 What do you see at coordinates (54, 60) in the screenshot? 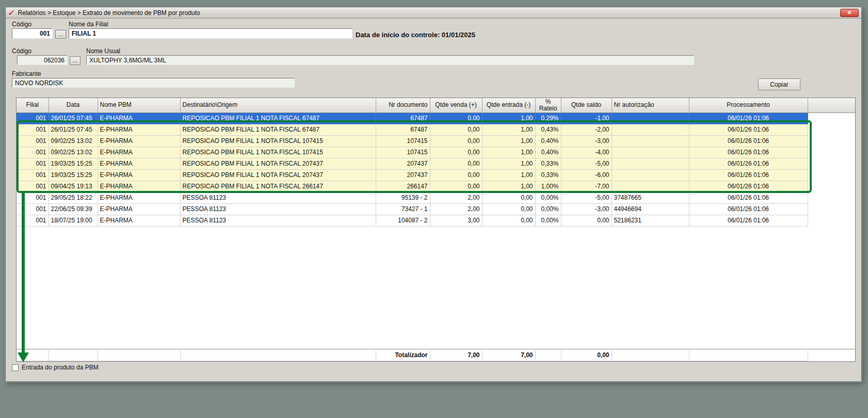
I see `codigo-produto-value: 062036` at bounding box center [54, 60].